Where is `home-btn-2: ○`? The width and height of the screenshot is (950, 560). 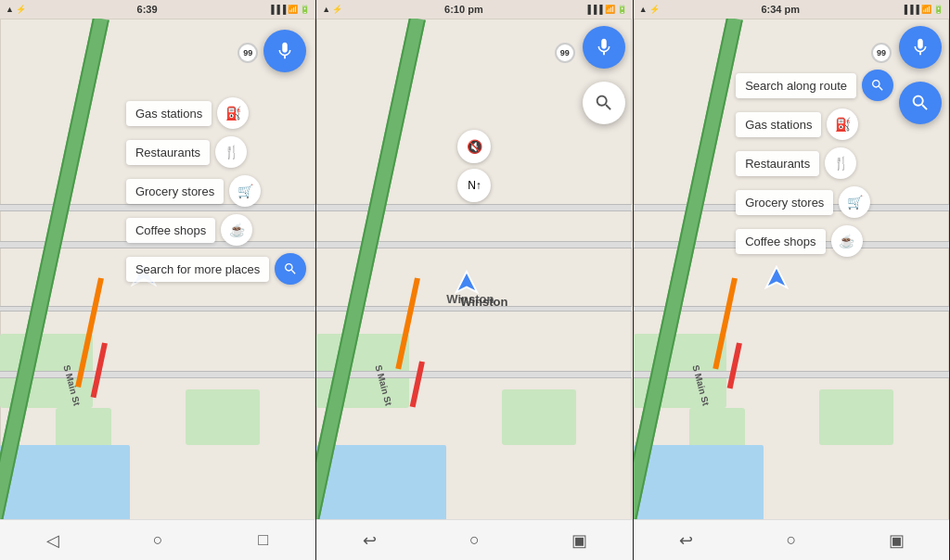 home-btn-2: ○ is located at coordinates (474, 541).